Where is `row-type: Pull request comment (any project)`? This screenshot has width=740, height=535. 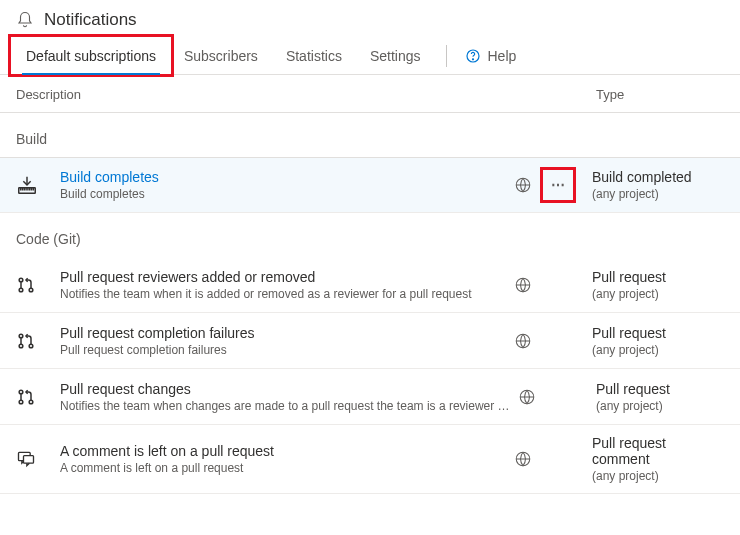
row-type: Pull request comment (any project) is located at coordinates (650, 459).